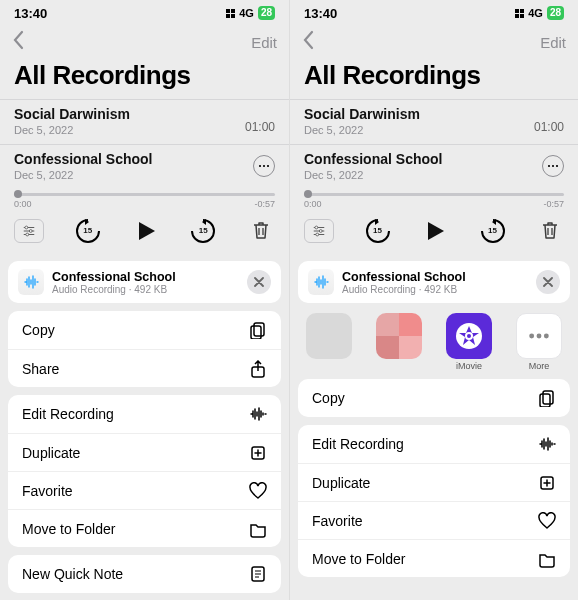 The image size is (578, 600). What do you see at coordinates (144, 13) in the screenshot?
I see `status-bar: 13:40 4G 28` at bounding box center [144, 13].